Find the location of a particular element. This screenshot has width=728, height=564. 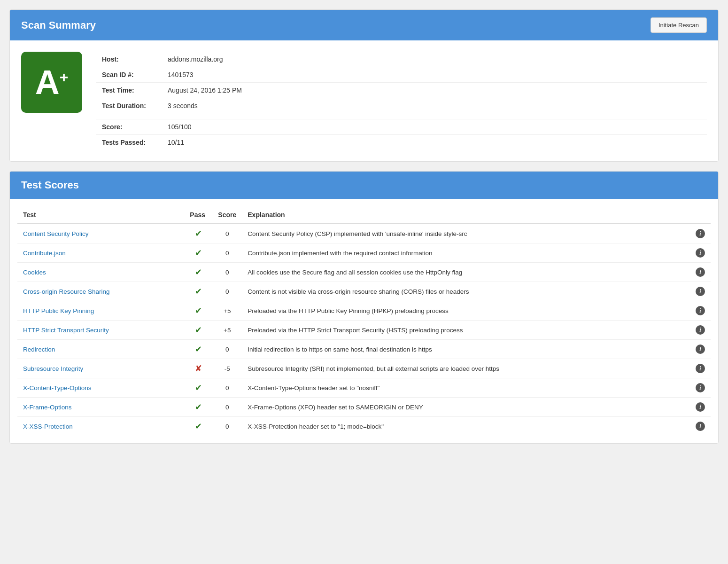

explanation-cell: X-Content-Type-Options header set to "no… is located at coordinates (466, 388).